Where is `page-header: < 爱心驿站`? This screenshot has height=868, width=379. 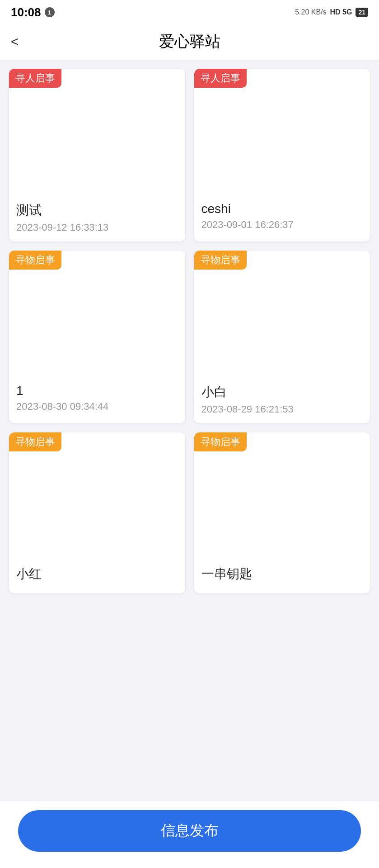 page-header: < 爱心驿站 is located at coordinates (190, 42).